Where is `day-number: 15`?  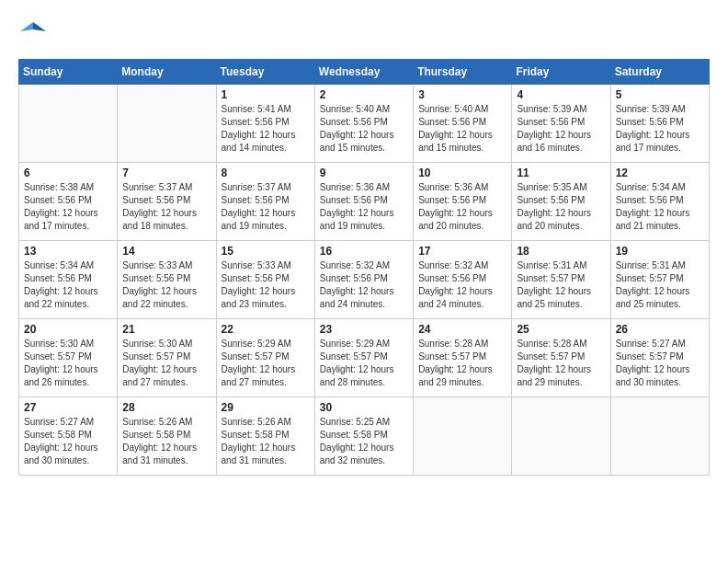
day-number: 15 is located at coordinates (266, 251).